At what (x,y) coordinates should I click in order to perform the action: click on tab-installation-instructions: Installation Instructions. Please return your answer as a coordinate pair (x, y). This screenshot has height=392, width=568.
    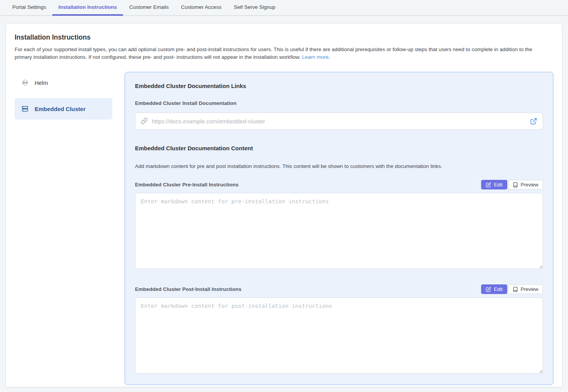
    Looking at the image, I should click on (88, 8).